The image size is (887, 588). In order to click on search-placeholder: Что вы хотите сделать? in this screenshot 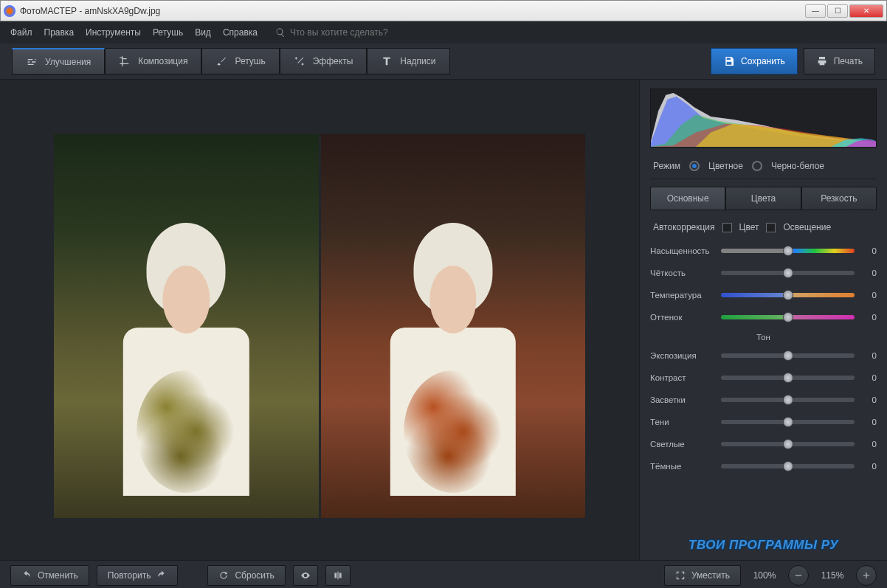, I will do `click(339, 32)`.